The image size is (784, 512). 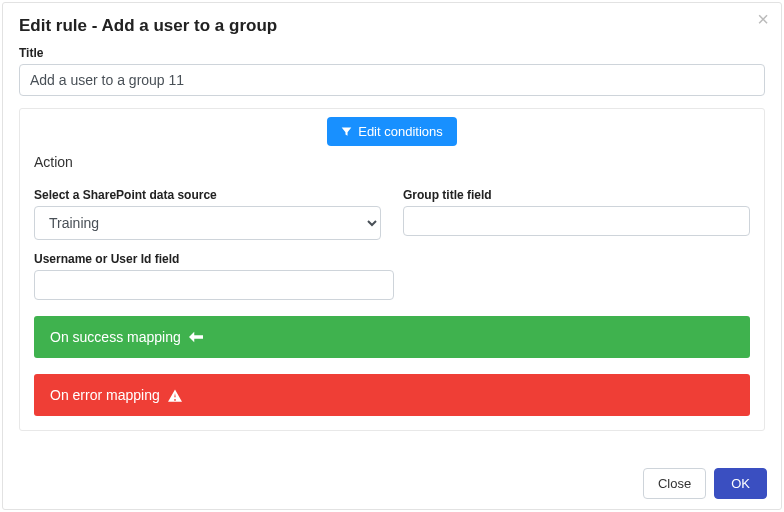 What do you see at coordinates (214, 259) in the screenshot?
I see `username-label: Username or User Id field` at bounding box center [214, 259].